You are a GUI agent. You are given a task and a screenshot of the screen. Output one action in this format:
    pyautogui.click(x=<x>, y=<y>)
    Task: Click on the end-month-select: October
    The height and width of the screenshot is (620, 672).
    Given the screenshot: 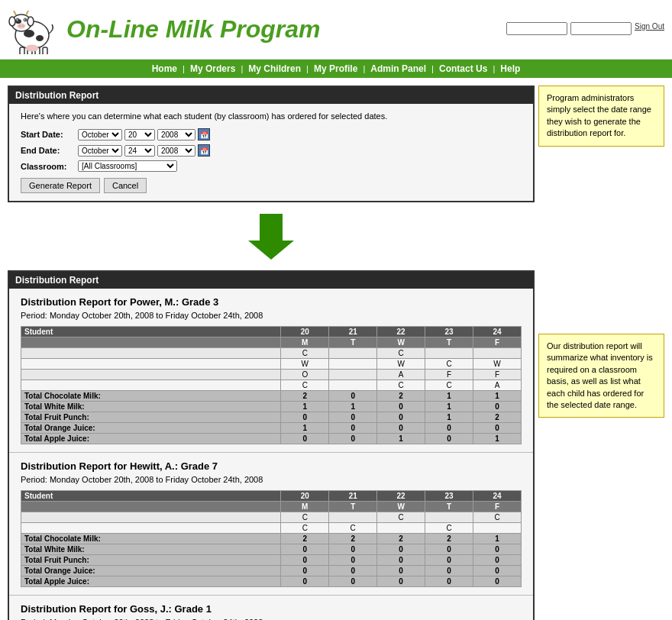 What is the action you would take?
    pyautogui.click(x=100, y=151)
    